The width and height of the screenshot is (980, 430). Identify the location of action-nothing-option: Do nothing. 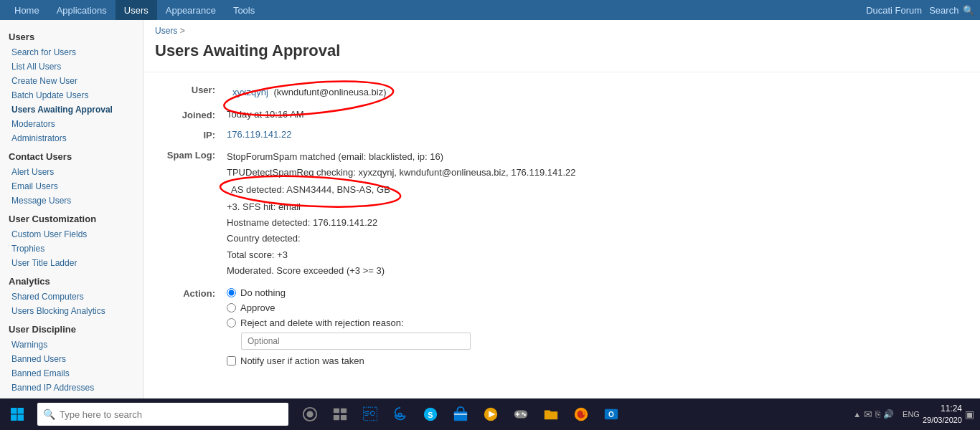
(598, 292).